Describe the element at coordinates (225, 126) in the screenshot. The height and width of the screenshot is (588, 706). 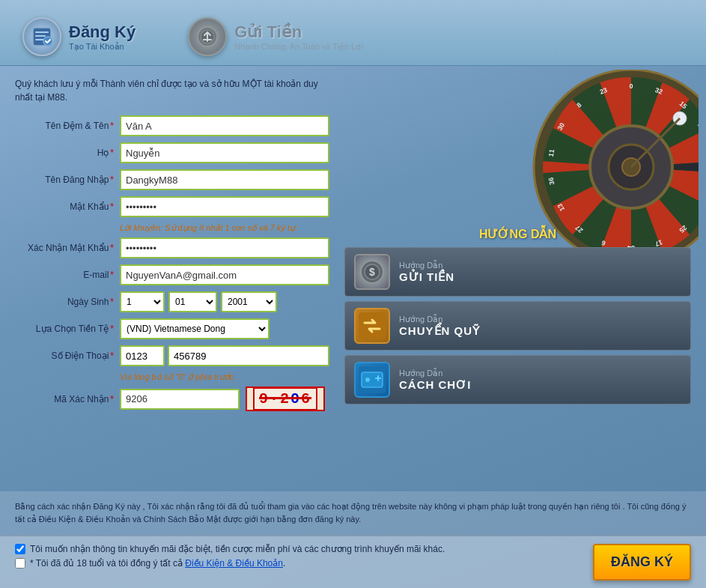
I see `fullname-input` at that location.